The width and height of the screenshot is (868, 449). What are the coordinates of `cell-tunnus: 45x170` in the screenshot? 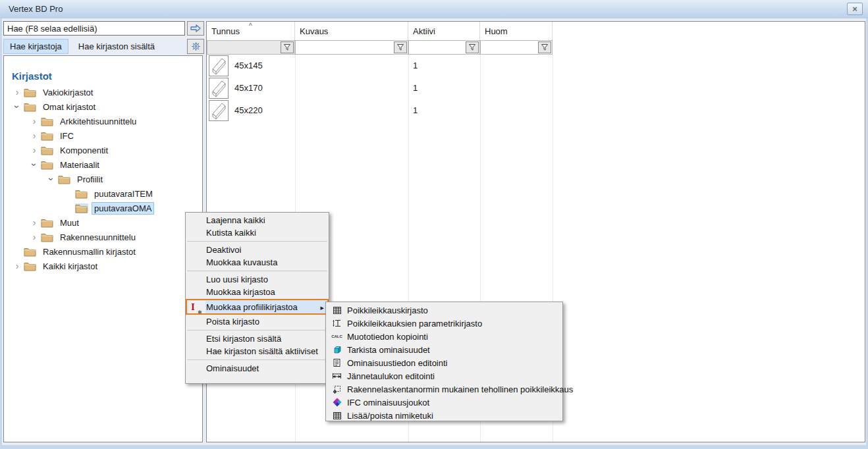 It's located at (249, 88).